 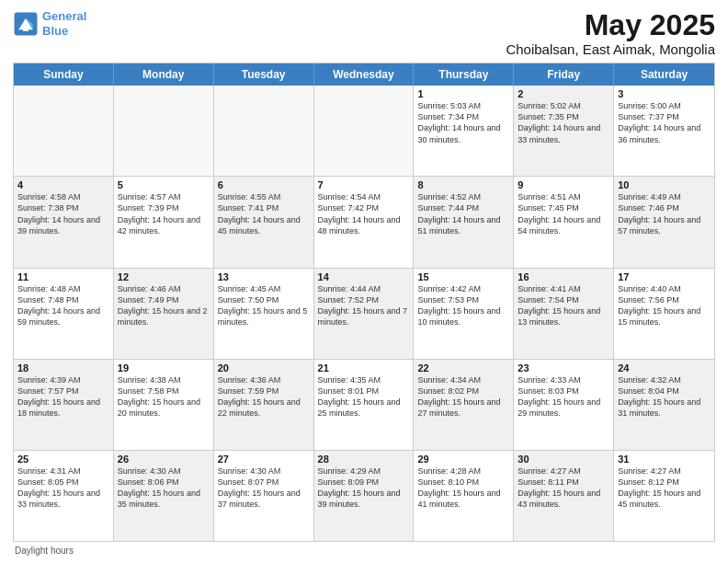 What do you see at coordinates (564, 75) in the screenshot?
I see `header-day-friday: Friday` at bounding box center [564, 75].